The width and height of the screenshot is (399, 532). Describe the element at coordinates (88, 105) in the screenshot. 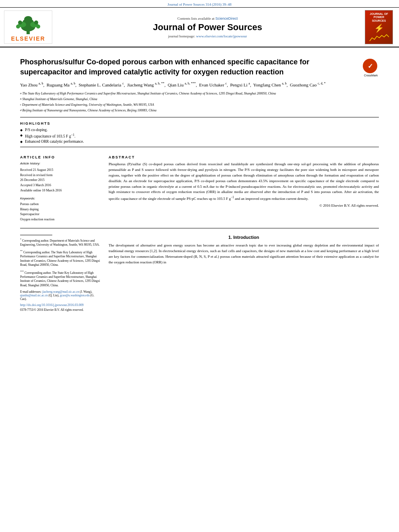

I see `affil-text-c: Department of Materials Science and Engi…` at that location.